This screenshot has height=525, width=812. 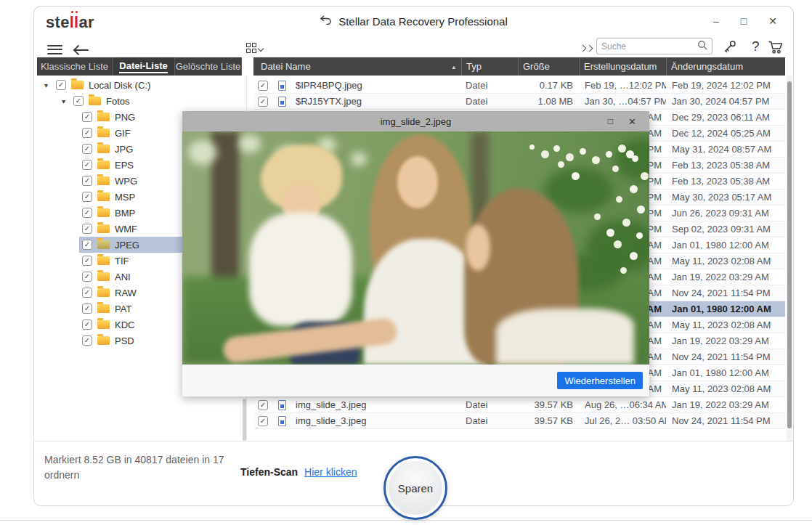 I want to click on column-header-erstellungsdatum: Erstellungsdatum, so click(x=622, y=67).